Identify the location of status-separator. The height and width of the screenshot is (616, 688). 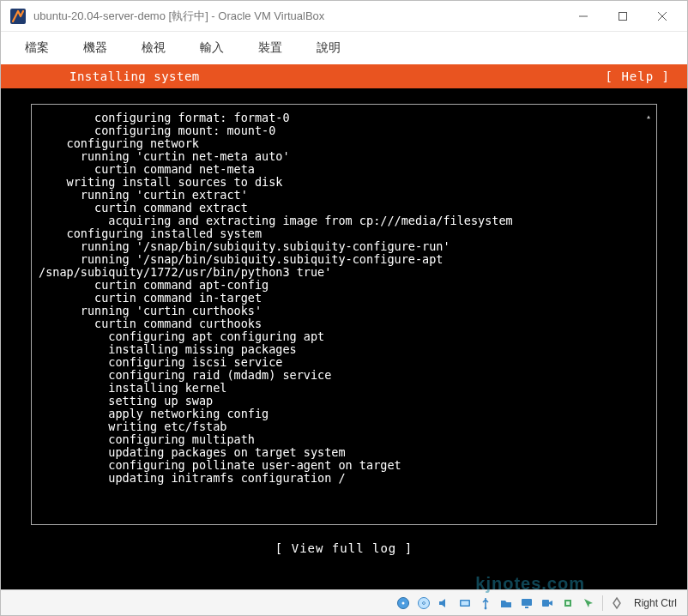
(602, 603).